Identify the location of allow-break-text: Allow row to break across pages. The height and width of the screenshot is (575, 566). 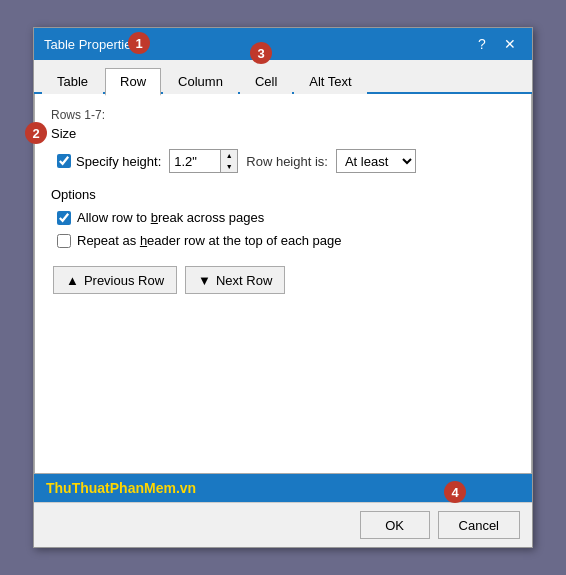
(170, 218).